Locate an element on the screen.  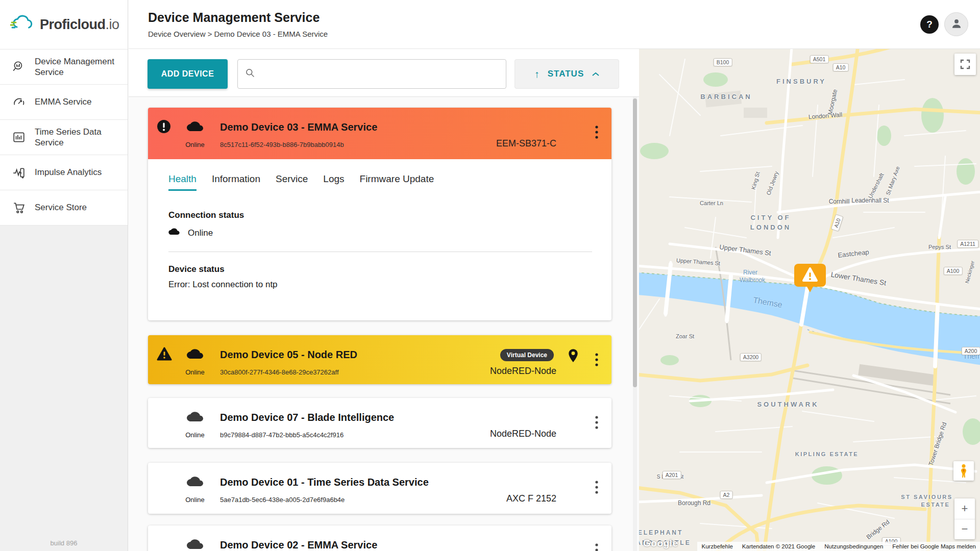
device-uuid: 8c517c11-6f52-493b-b886-7b9babb0914b is located at coordinates (282, 145).